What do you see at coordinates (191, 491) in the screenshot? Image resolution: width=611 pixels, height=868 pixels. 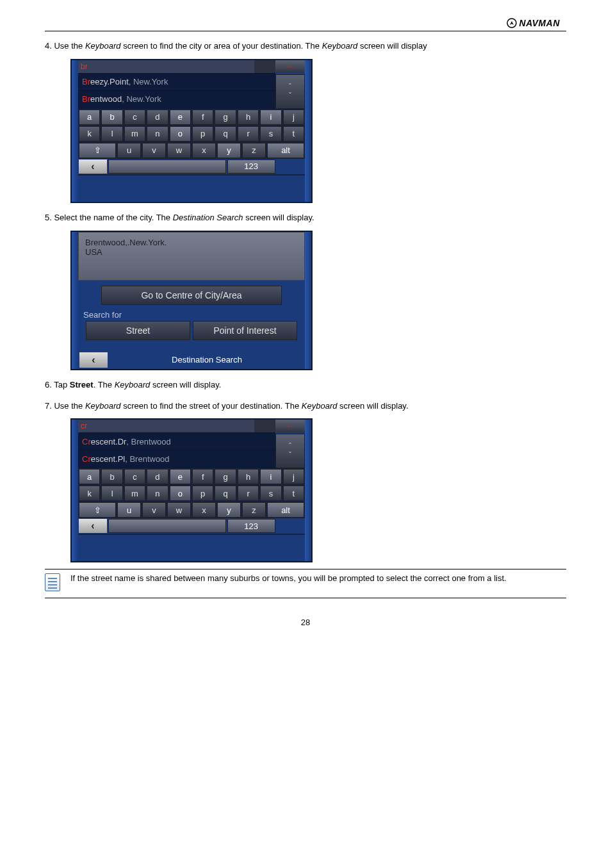 I see `screenshot-3-keyboard-street: cr ← Crescent.Dr, Brentwood Crescent.Pl,…` at bounding box center [191, 491].